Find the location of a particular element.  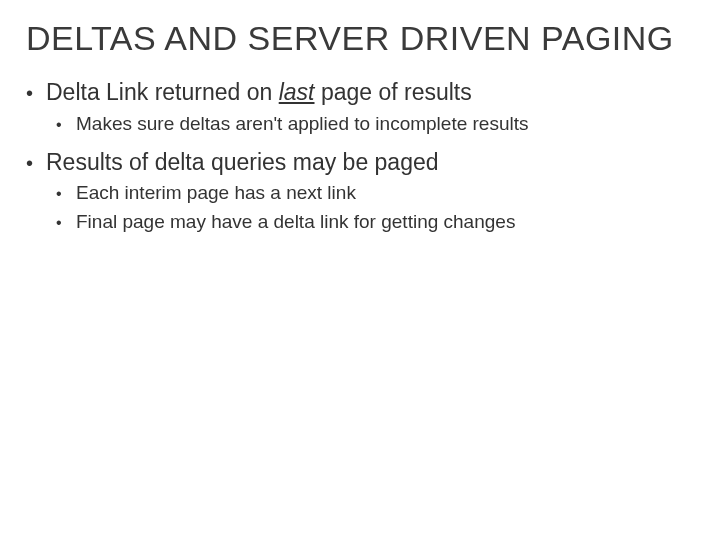

bullet-text: Makes sure deltas aren't applied to inco… is located at coordinates (302, 124).